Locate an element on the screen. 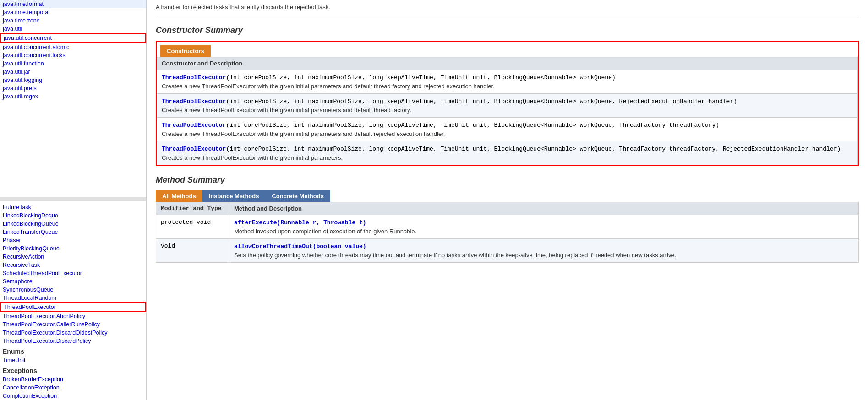 The image size is (868, 400). method-tab-button: Concrete Methods is located at coordinates (298, 196).